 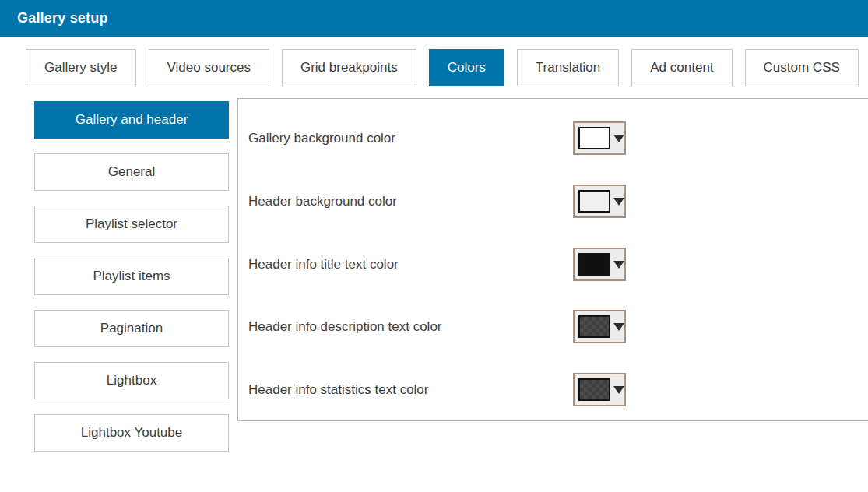 I want to click on tab-grid-breakpoints: Grid breakpoints, so click(x=349, y=68).